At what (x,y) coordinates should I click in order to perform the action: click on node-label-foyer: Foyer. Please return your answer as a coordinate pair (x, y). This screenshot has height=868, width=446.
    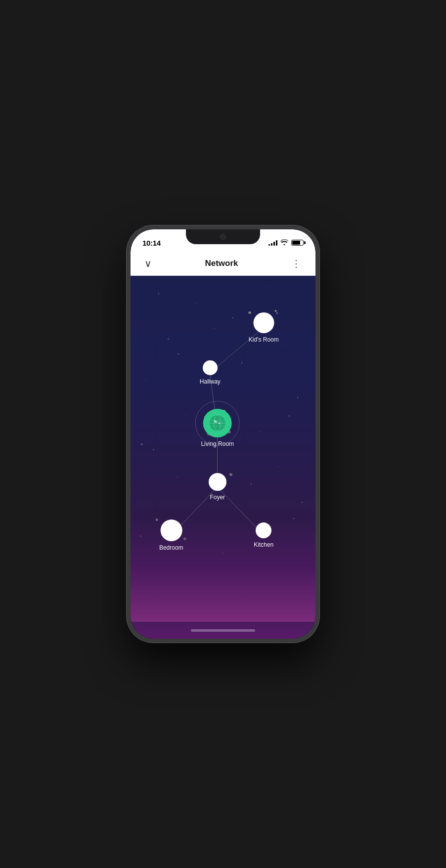
    Looking at the image, I should click on (218, 497).